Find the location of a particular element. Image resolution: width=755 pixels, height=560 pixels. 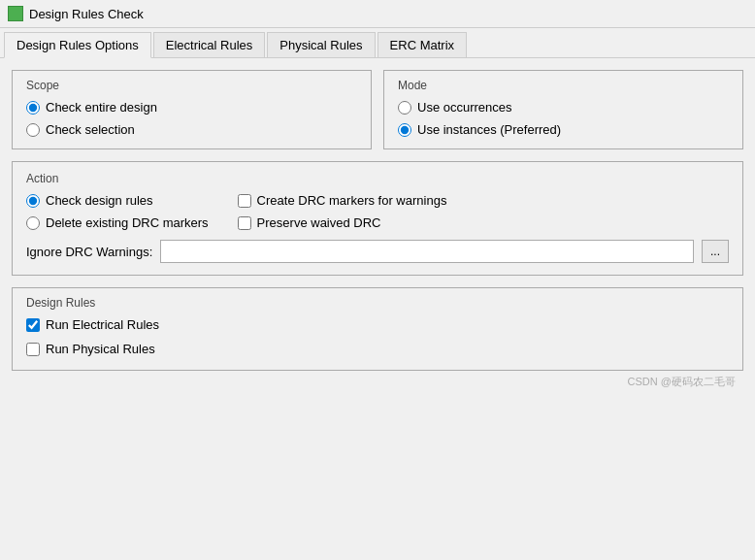

mode-section: Mode Use occurrences Use instances (Pref… is located at coordinates (563, 110).